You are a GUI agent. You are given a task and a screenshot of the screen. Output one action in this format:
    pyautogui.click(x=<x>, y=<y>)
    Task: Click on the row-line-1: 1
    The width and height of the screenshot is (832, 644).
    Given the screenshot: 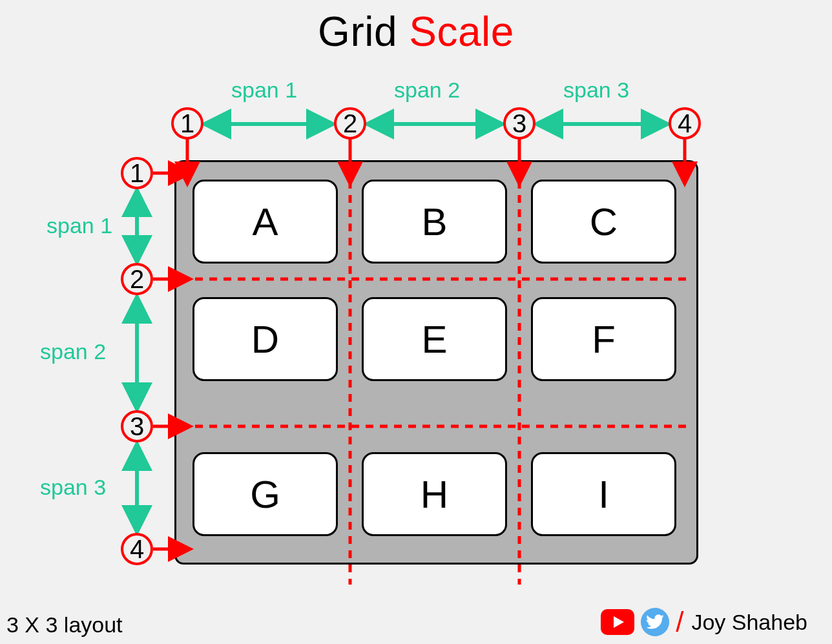 What is the action you would take?
    pyautogui.click(x=137, y=173)
    